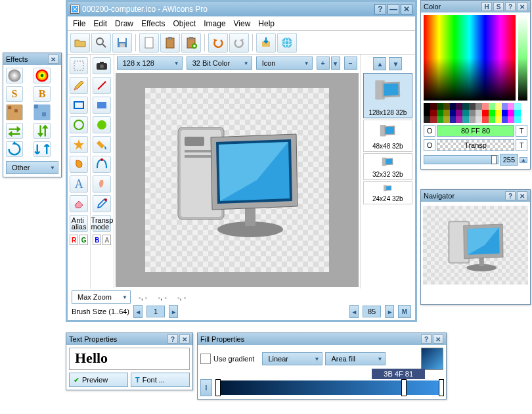 The width and height of the screenshot is (532, 414). Describe the element at coordinates (102, 184) in the screenshot. I see `smudge-tool` at that location.